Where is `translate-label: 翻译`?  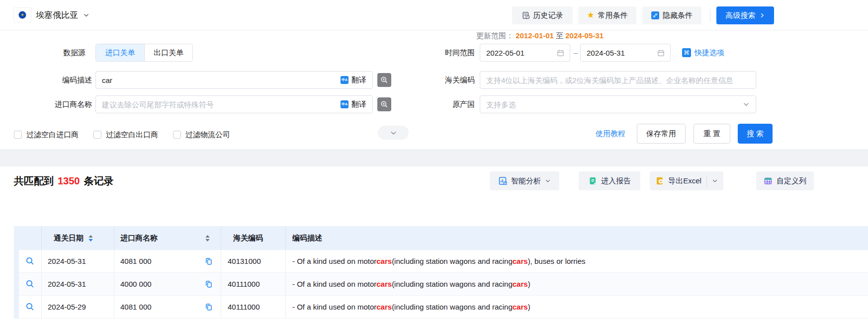 translate-label: 翻译 is located at coordinates (359, 80).